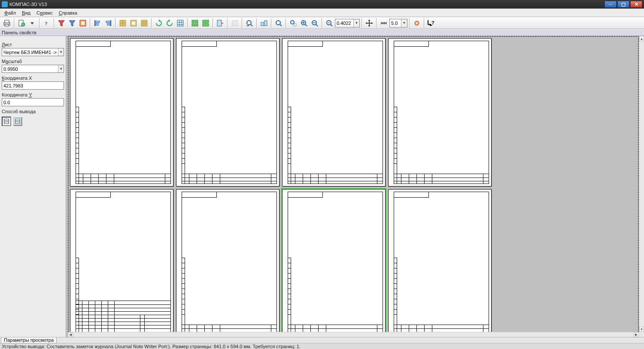  What do you see at coordinates (33, 86) in the screenshot?
I see `coordx-field` at bounding box center [33, 86].